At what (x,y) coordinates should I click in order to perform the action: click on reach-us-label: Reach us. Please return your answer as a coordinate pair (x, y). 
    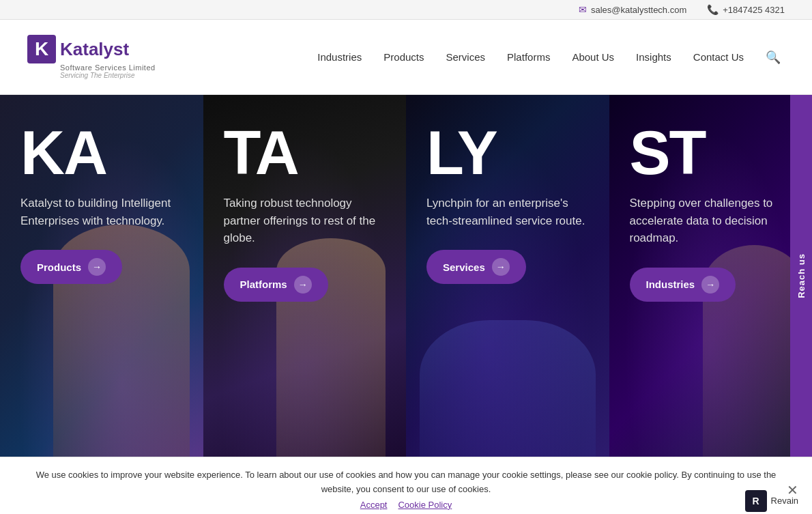
    Looking at the image, I should click on (801, 276).